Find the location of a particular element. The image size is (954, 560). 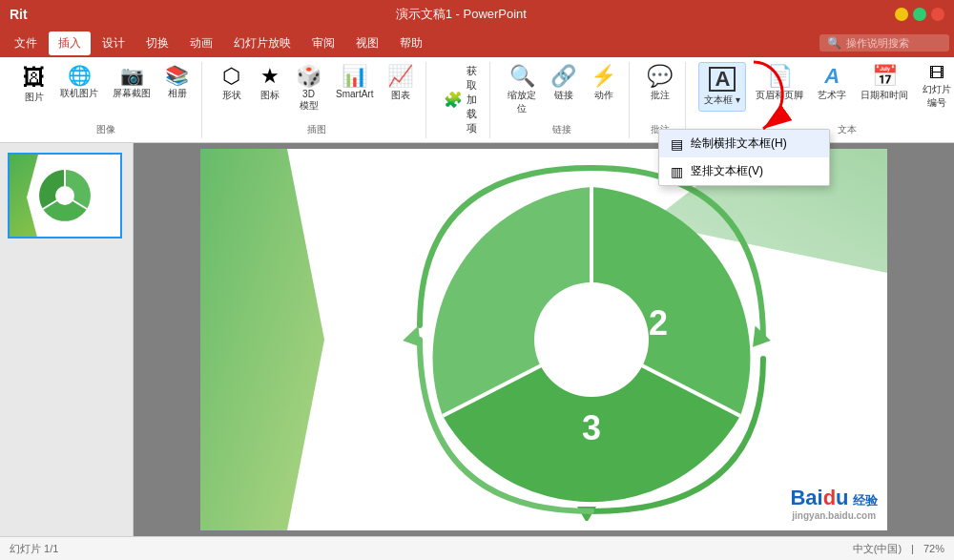

slidenum-icon: 🎞 is located at coordinates (937, 73).